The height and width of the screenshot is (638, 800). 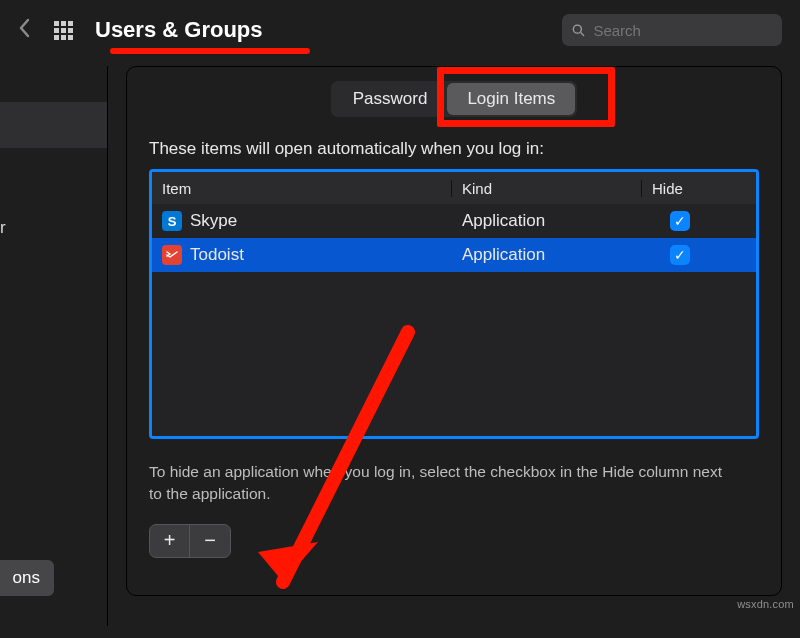 I want to click on add-remove-control: + −, so click(x=190, y=541).